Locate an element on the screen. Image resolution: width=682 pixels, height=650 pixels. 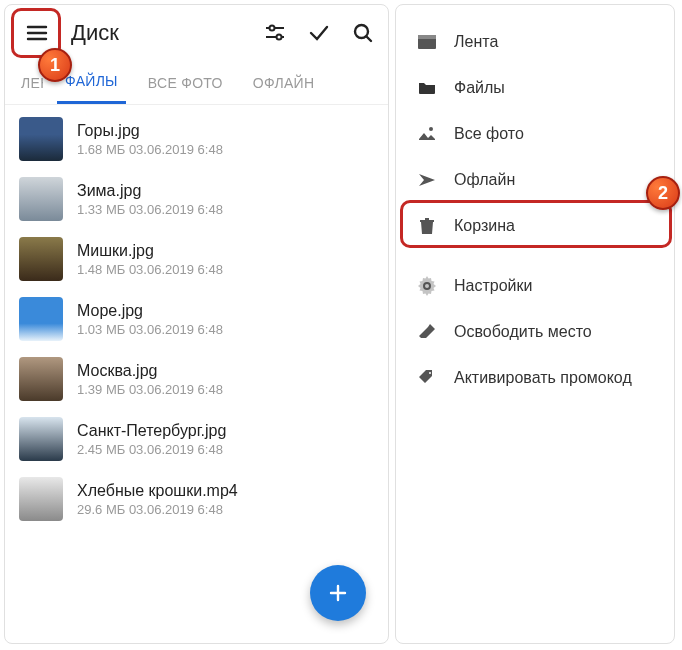
file-info: Зима.jpg 1.33 МБ 03.06.2019 6:48 is located at coordinates (150, 200).